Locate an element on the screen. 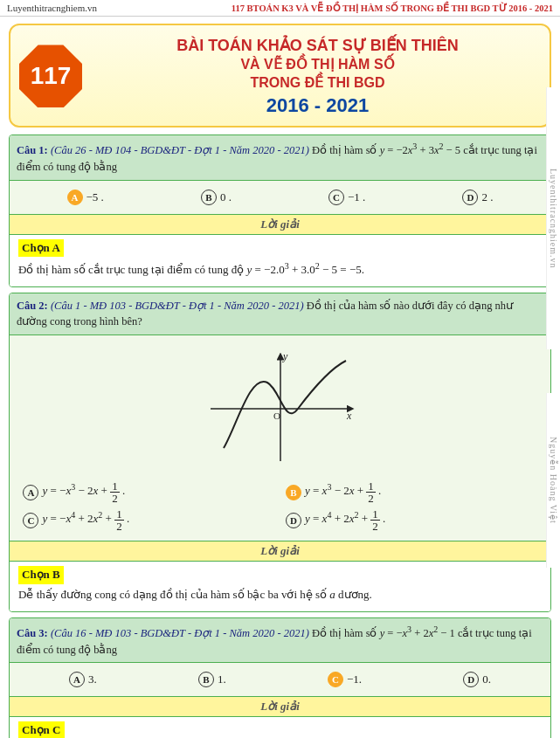 Image resolution: width=560 pixels, height=738 pixels. hero-year: 2016 - 2021 is located at coordinates (318, 106).